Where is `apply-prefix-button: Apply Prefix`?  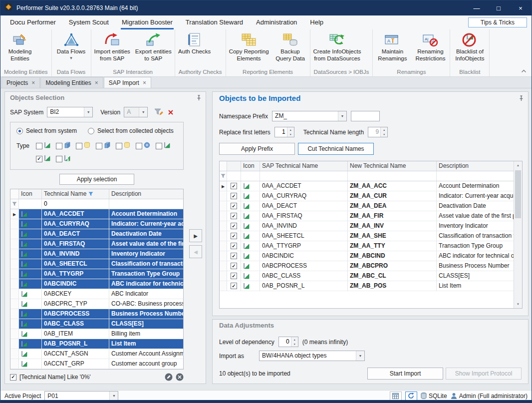 apply-prefix-button: Apply Prefix is located at coordinates (257, 149).